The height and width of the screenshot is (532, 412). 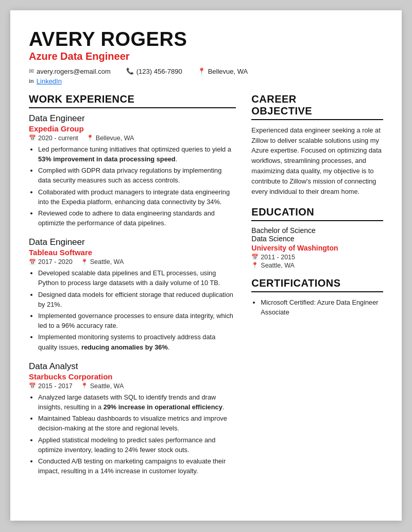 What do you see at coordinates (137, 218) in the screenshot?
I see `bullet-item: Reviewed code to adhere to data engineer…` at bounding box center [137, 218].